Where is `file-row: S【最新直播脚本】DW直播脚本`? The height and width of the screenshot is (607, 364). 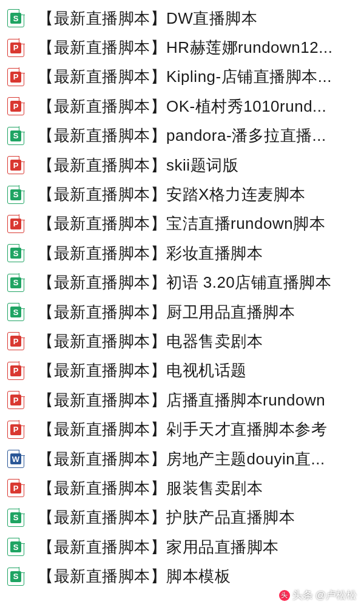
file-row: S【最新直播脚本】DW直播脚本 is located at coordinates (182, 18).